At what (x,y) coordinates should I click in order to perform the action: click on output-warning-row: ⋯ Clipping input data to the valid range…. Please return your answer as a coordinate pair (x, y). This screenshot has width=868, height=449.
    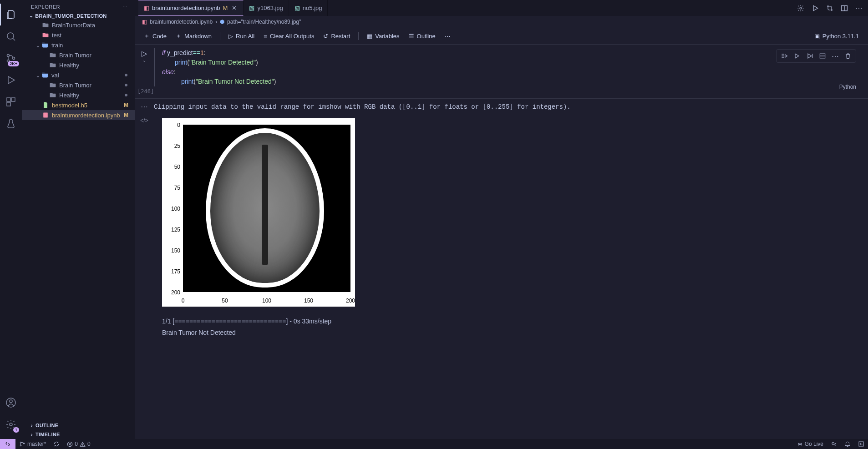
    Looking at the image, I should click on (502, 107).